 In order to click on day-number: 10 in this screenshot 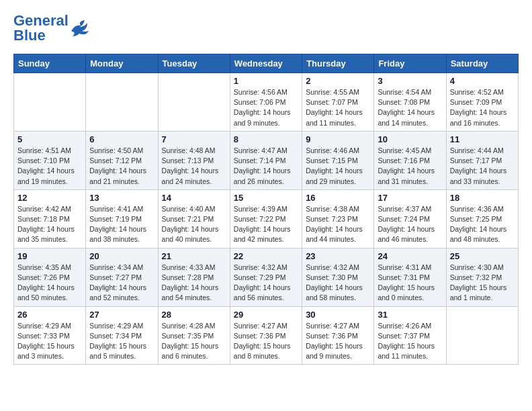, I will do `click(410, 140)`.